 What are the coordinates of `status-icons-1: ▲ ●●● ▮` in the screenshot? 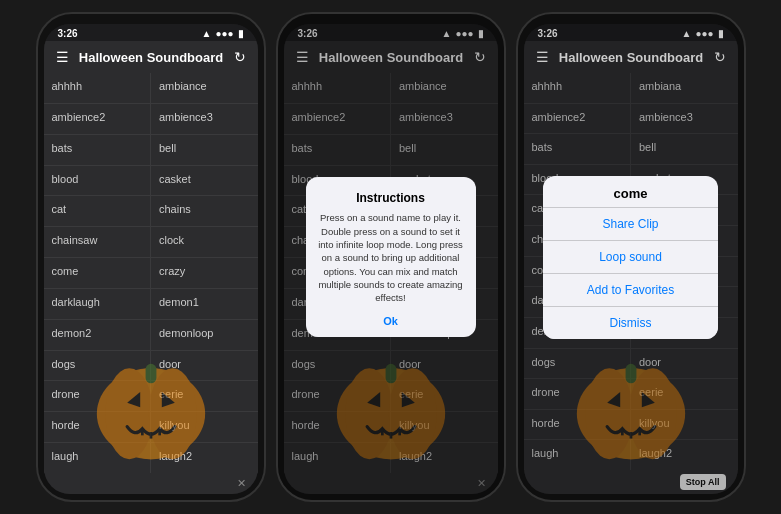 It's located at (222, 34).